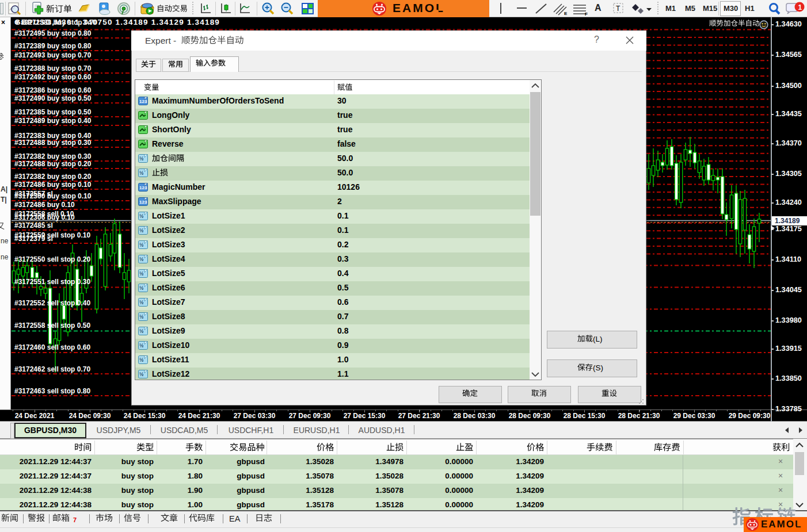  What do you see at coordinates (586, 14) in the screenshot?
I see `svg-text: F` at bounding box center [586, 14].